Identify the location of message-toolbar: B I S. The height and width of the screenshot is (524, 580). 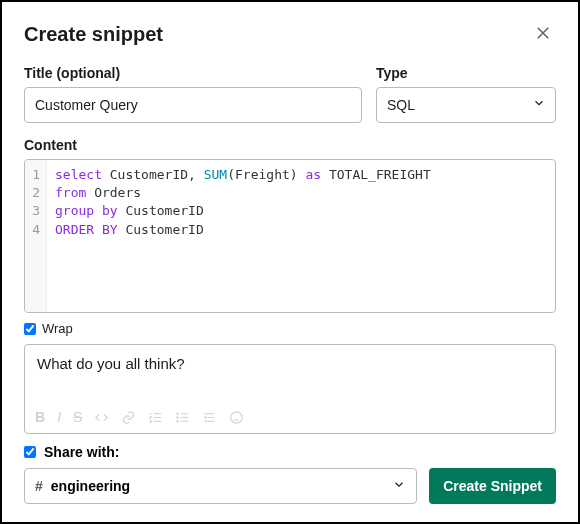
(290, 418).